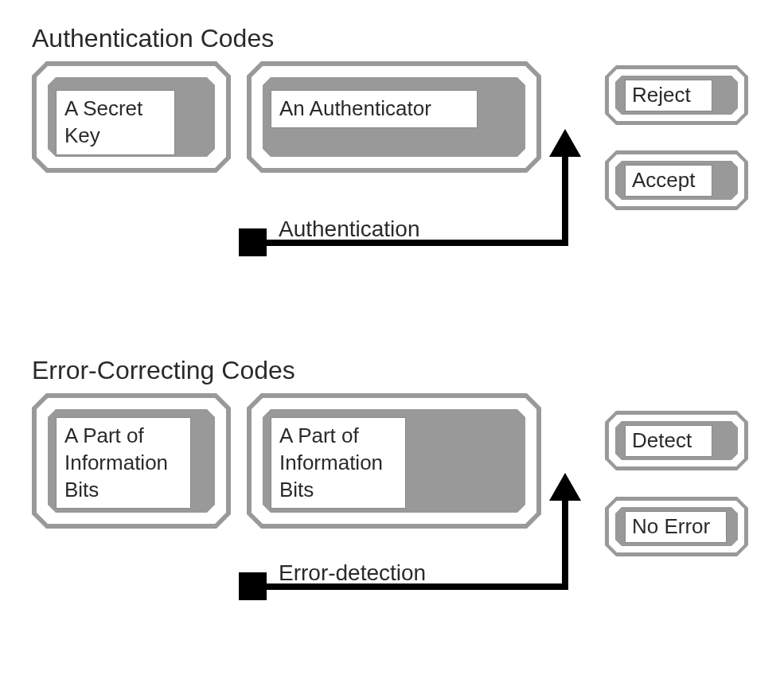 This screenshot has width=784, height=683. What do you see at coordinates (677, 180) in the screenshot?
I see `accept-box: Accept` at bounding box center [677, 180].